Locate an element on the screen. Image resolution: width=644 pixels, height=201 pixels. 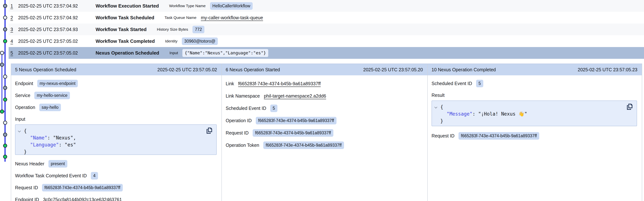
link-value: f665283f-743e-4374-b45b-9a61a89337ff is located at coordinates (280, 84).